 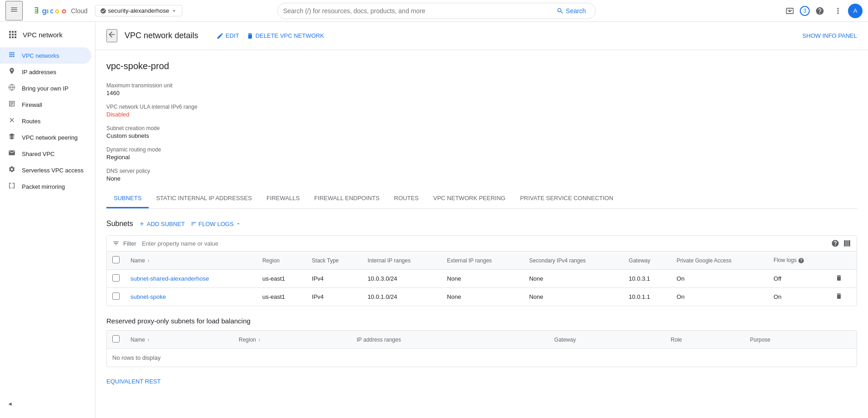 What do you see at coordinates (259, 340) in the screenshot?
I see `reserved-region-sort: ↑` at bounding box center [259, 340].